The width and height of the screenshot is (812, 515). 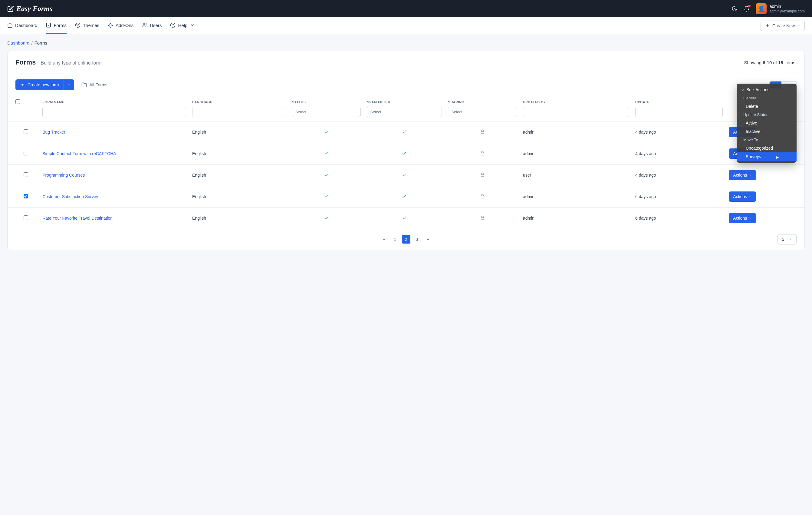 I want to click on col-spam: SPAM FILTER, so click(x=404, y=101).